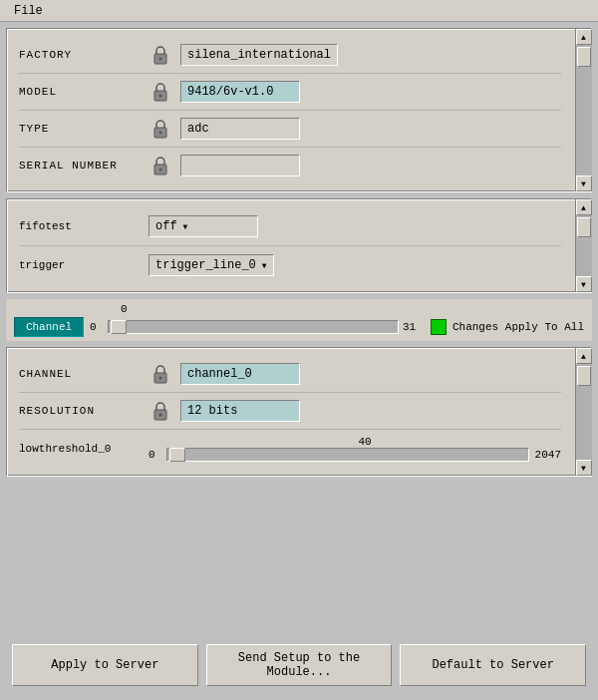  I want to click on scroll-down-btn-2: ▼, so click(584, 284).